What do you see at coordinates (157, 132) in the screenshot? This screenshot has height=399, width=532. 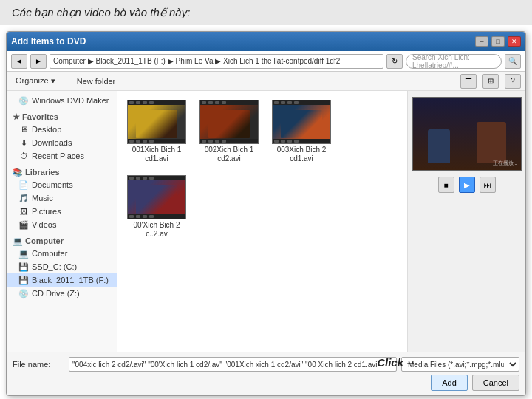 I see `file-item-001: 001Xich Bich 1 cd1.avi` at bounding box center [157, 132].